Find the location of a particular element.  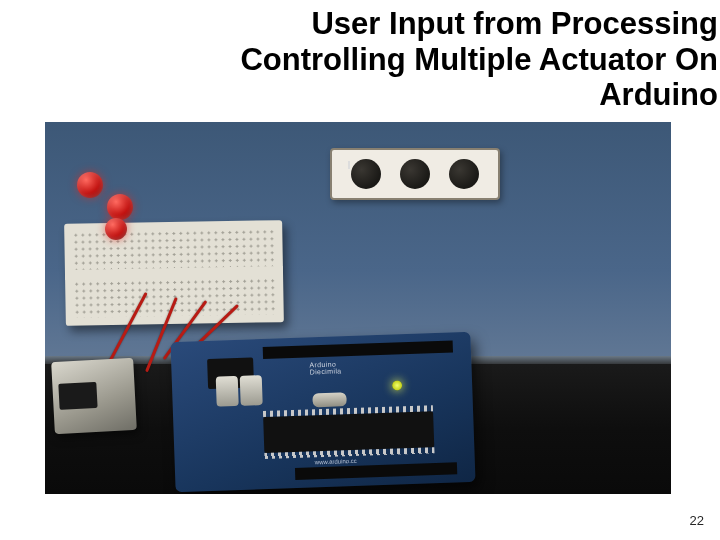

arduino-atmega-chip is located at coordinates (348, 432).